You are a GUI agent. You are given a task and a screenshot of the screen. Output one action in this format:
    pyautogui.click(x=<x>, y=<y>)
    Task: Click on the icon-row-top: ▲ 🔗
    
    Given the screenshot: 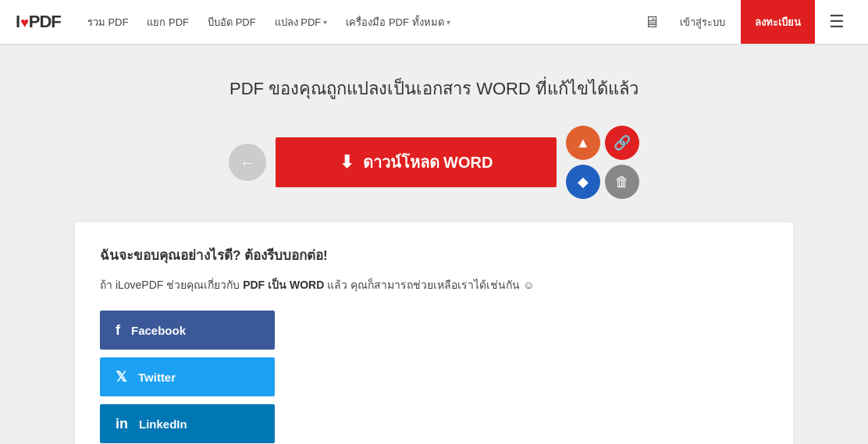 What is the action you would take?
    pyautogui.click(x=603, y=143)
    